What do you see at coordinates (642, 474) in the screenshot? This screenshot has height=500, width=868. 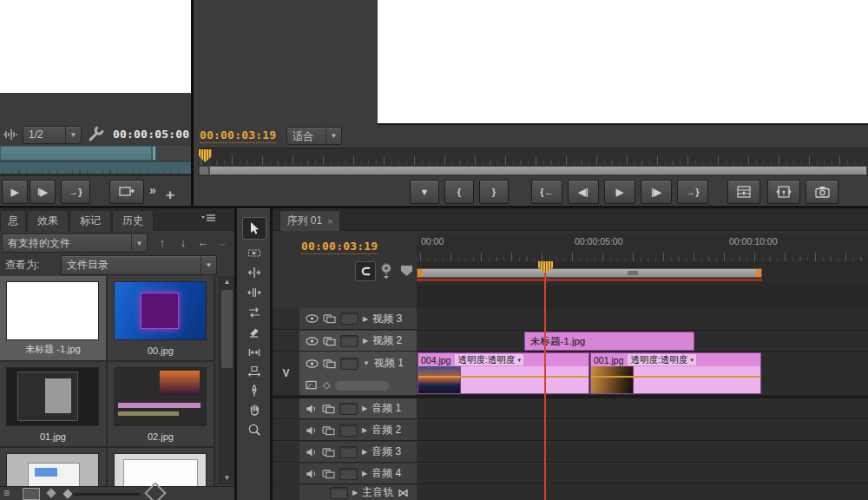 I see `track-content-audio4` at bounding box center [642, 474].